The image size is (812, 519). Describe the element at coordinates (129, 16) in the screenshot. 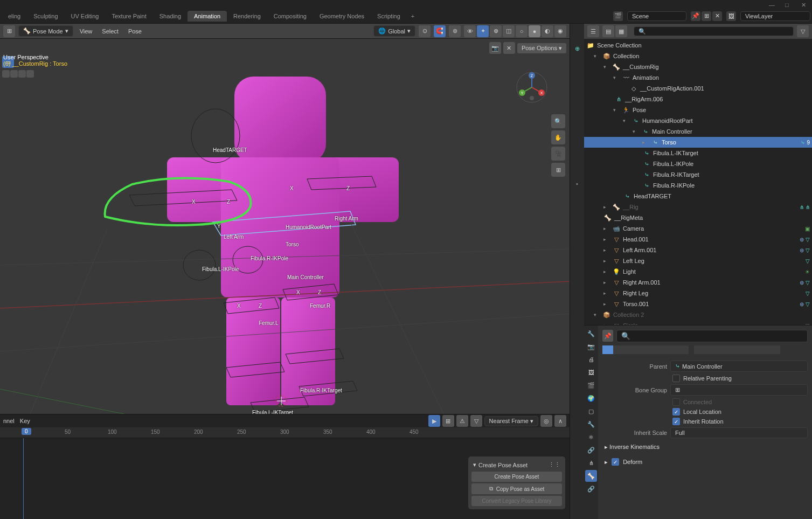

I see `tab-texture: Texture Paint` at that location.